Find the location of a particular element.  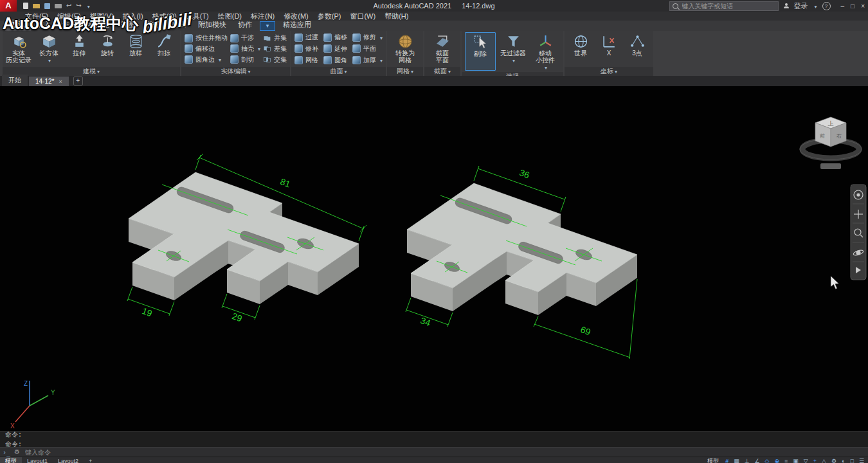

minimize-button: – is located at coordinates (843, 6).